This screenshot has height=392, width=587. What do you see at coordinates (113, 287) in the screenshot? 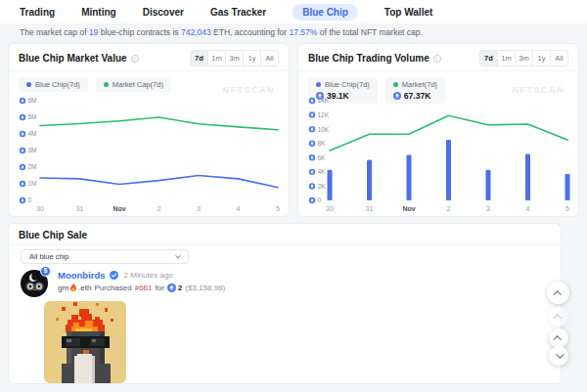
I see `action-label: Purchased` at bounding box center [113, 287].